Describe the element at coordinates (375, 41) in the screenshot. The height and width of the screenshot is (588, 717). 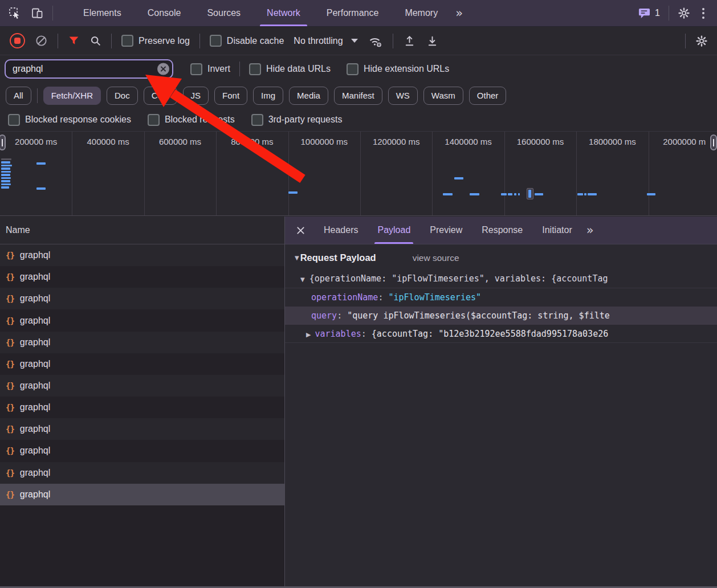
I see `network-conditions-icon` at that location.